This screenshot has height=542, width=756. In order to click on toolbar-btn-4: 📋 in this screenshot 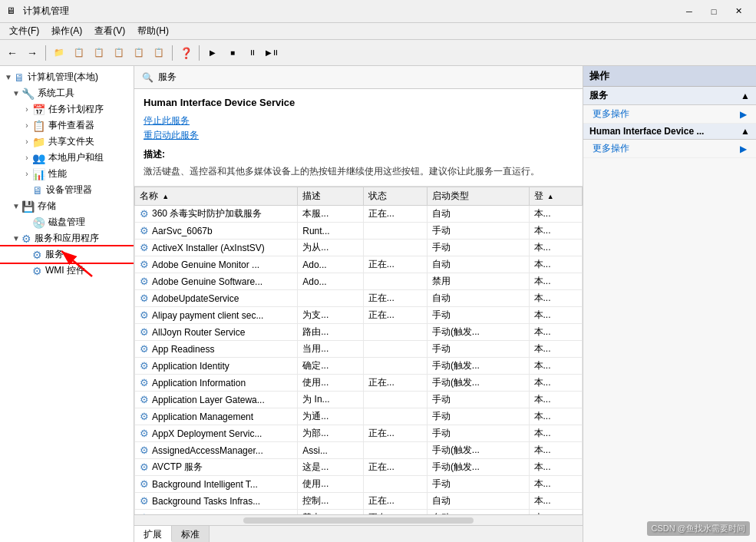, I will do `click(119, 53)`.